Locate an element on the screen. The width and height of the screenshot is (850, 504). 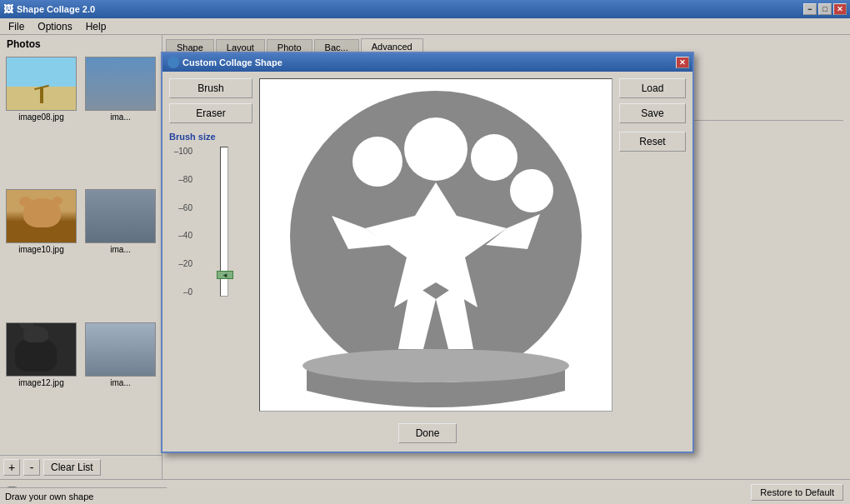
modal-title-bar: Custom Collage Shape ✕ is located at coordinates (428, 62).